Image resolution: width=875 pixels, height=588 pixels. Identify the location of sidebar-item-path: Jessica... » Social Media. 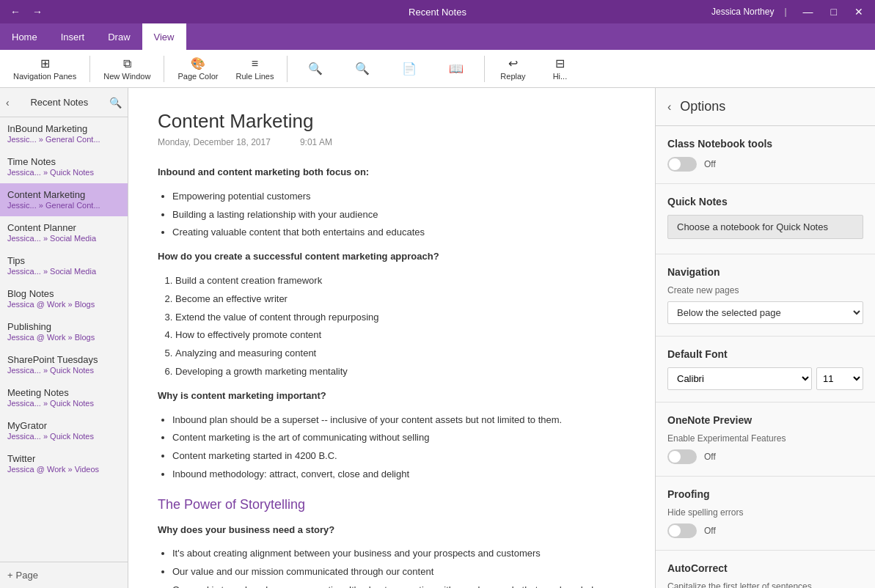
(64, 271).